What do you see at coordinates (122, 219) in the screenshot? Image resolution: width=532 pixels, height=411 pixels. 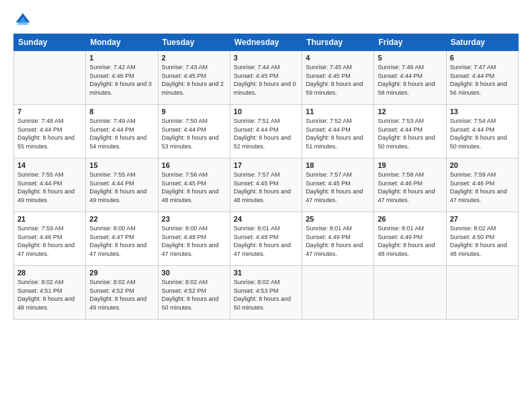 I see `day-number: 22` at bounding box center [122, 219].